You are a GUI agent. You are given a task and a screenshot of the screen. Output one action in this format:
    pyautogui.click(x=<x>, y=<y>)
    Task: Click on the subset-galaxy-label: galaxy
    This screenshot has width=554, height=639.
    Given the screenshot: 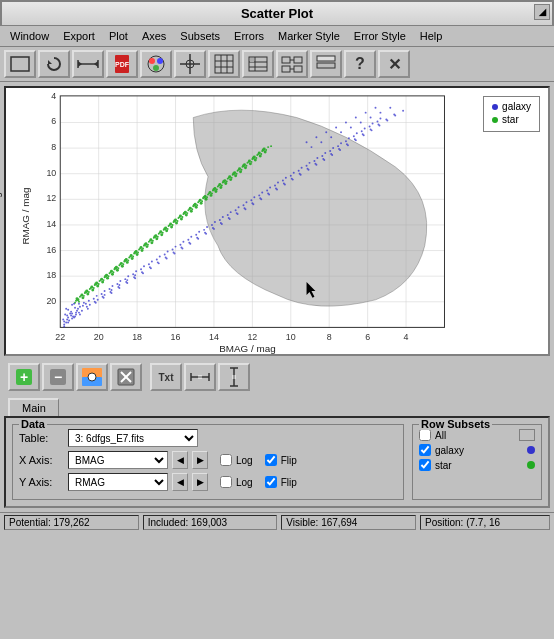 What is the action you would take?
    pyautogui.click(x=479, y=450)
    